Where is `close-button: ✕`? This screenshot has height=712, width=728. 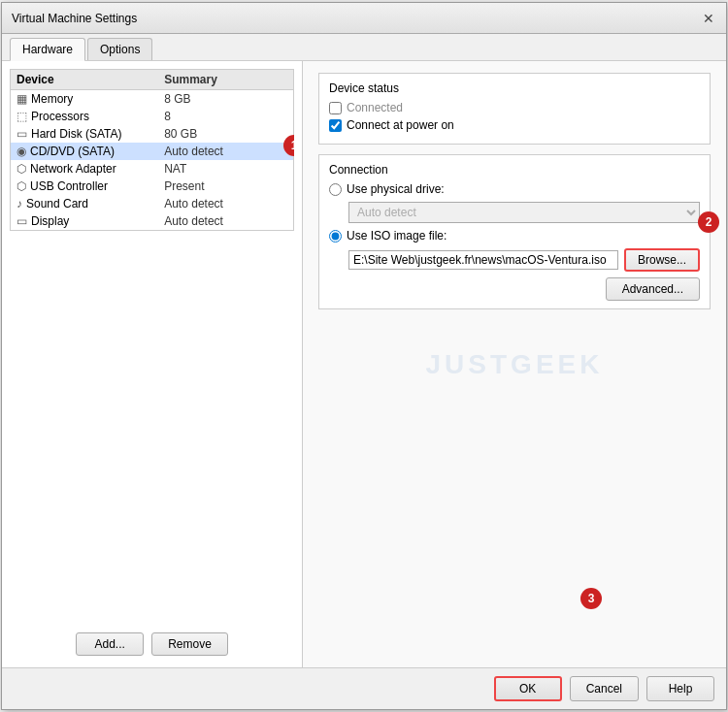
close-button: ✕ is located at coordinates (709, 18).